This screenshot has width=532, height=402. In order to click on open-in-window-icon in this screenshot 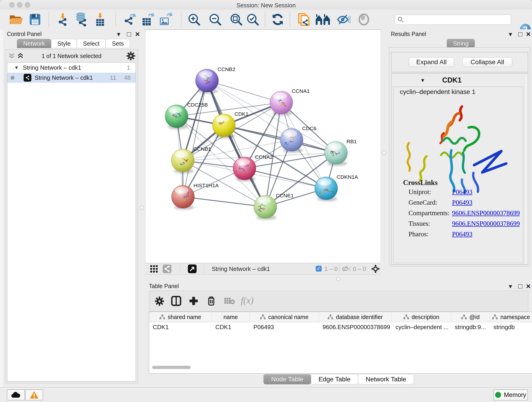, I will do `click(192, 269)`.